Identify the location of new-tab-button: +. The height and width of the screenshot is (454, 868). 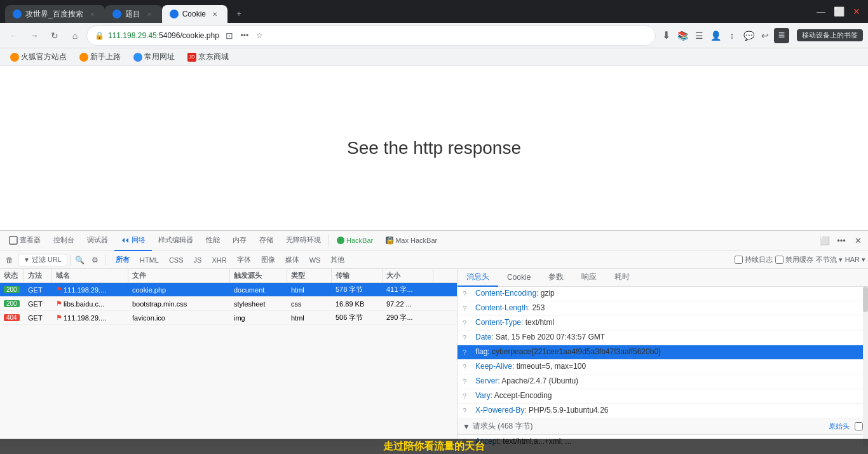
(239, 14).